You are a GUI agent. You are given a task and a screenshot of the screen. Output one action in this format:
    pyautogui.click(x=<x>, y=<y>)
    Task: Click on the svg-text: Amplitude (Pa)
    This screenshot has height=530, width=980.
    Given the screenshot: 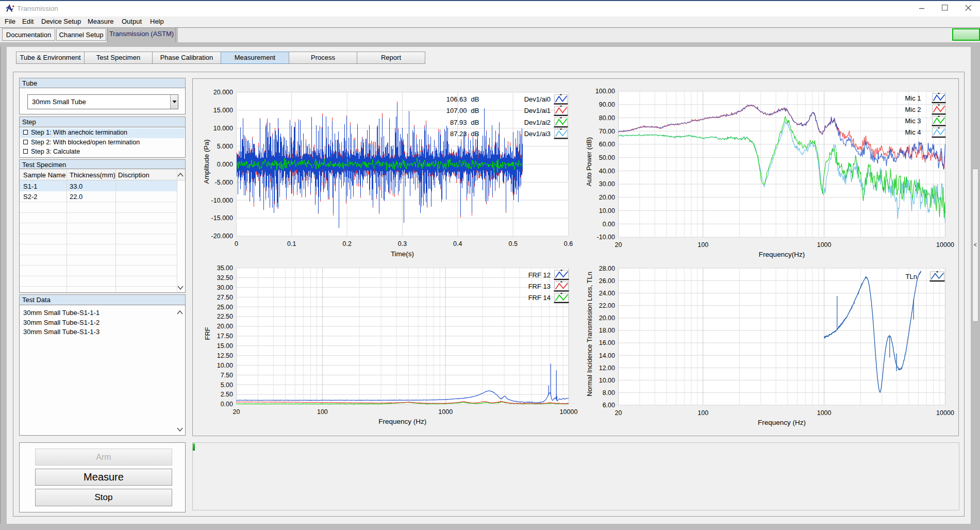 What is the action you would take?
    pyautogui.click(x=206, y=162)
    